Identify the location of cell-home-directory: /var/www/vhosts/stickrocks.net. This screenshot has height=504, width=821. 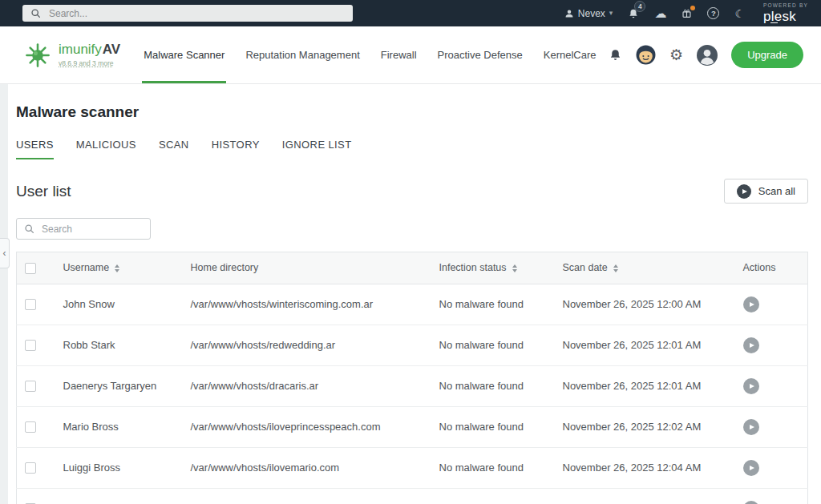
(307, 496).